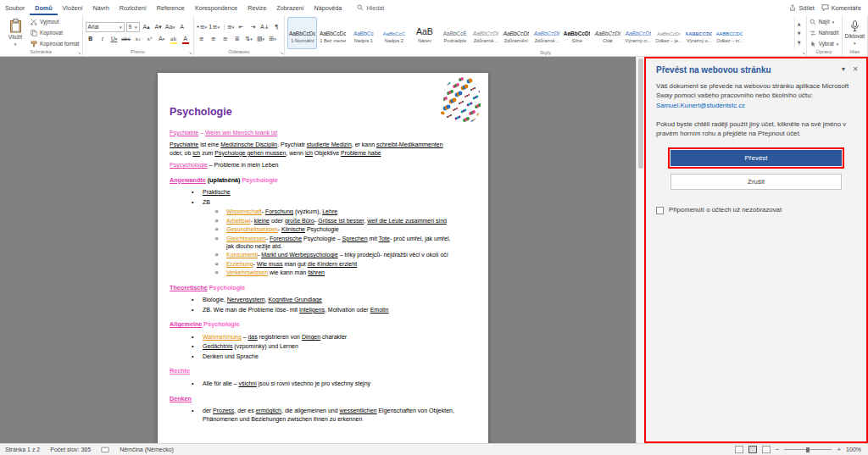 This screenshot has width=868, height=455. What do you see at coordinates (668, 33) in the screenshot?
I see `style-card-13: AaBbCcDtOdkaz – je...` at bounding box center [668, 33].